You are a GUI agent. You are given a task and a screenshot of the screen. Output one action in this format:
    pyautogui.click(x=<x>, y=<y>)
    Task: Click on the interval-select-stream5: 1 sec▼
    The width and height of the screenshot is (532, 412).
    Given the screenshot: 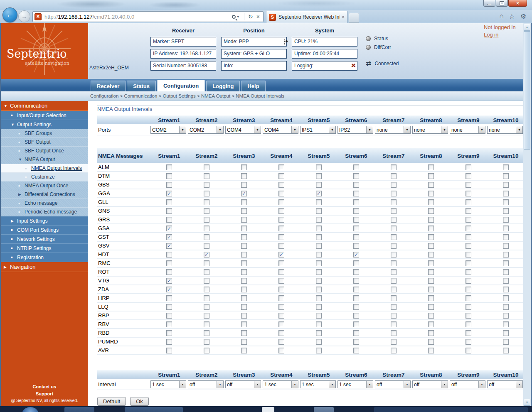 What is the action you would take?
    pyautogui.click(x=318, y=385)
    